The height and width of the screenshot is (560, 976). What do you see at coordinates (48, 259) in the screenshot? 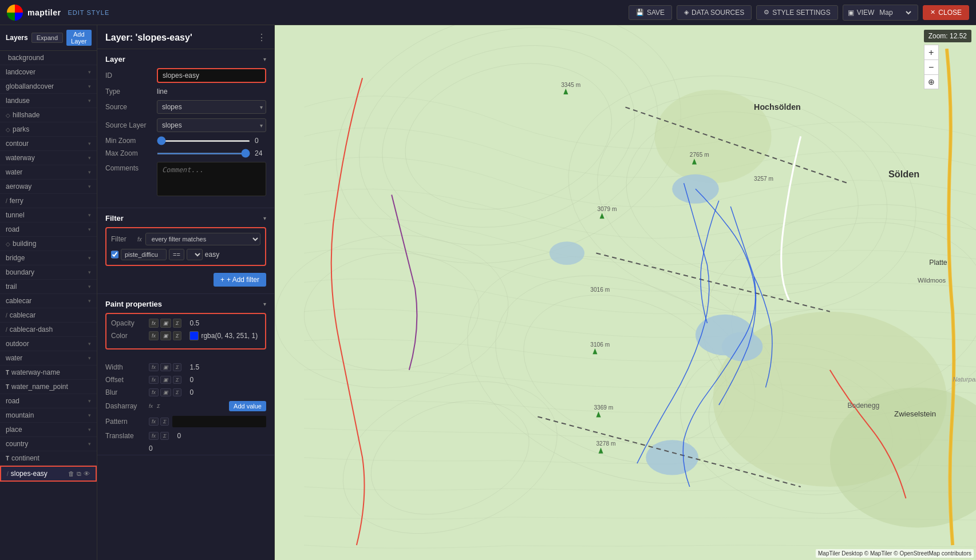
I see `layer-item-bridge: bridge▾` at bounding box center [48, 259].